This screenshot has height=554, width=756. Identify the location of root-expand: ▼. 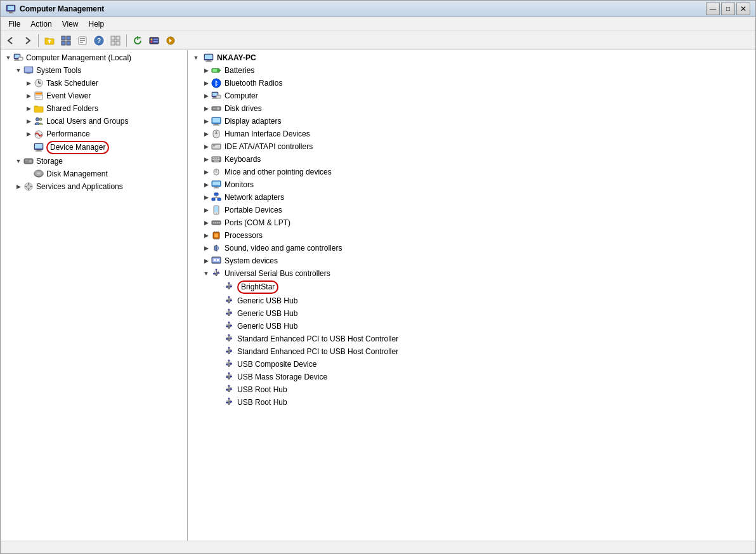
(8, 58).